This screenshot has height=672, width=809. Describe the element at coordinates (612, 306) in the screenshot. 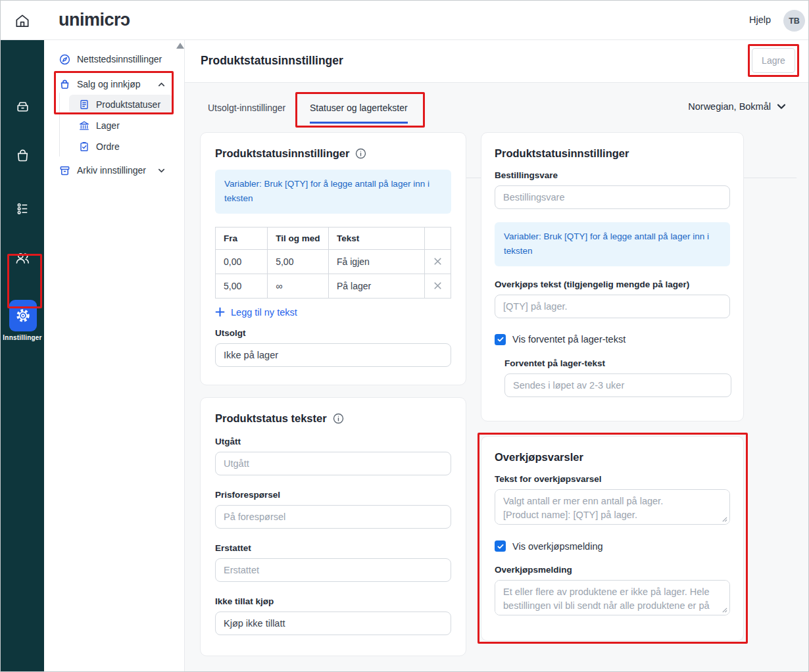

I see `overkjops-tekst-input` at that location.